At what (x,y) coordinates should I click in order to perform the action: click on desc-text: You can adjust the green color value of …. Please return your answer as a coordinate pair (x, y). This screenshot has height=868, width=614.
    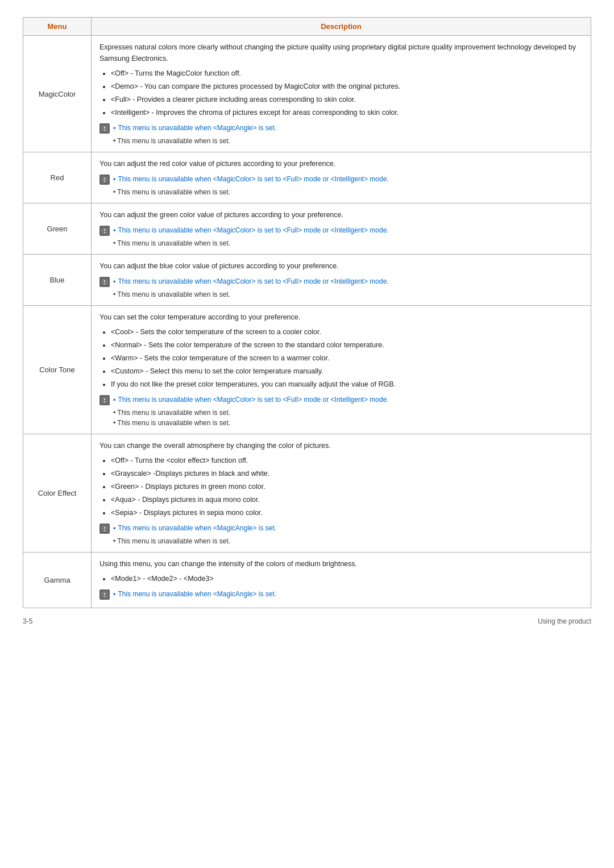
    Looking at the image, I should click on (341, 215).